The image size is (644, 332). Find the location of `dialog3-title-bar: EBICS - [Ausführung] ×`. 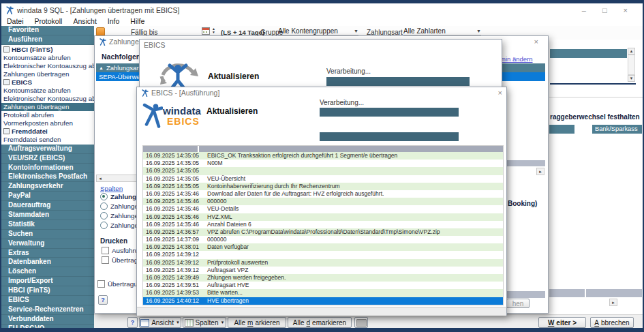

dialog3-title-bar: EBICS - [Ausführung] × is located at coordinates (322, 93).